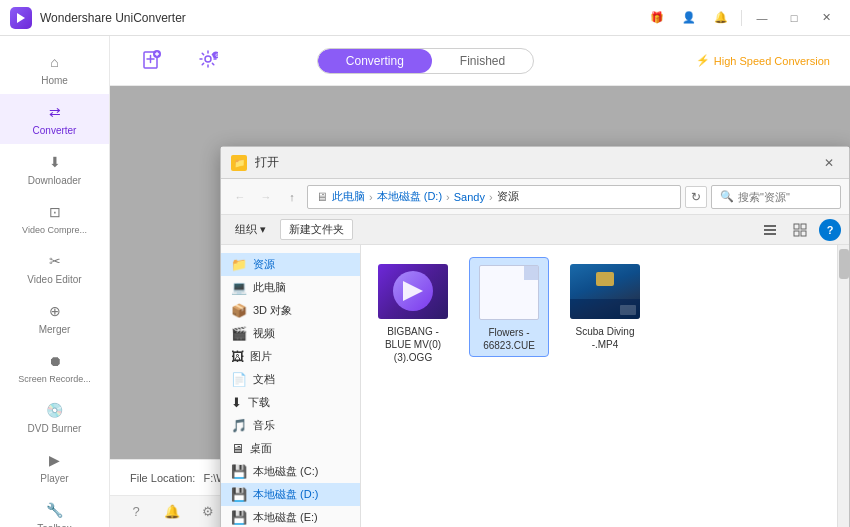 Image resolution: width=850 pixels, height=527 pixels. What do you see at coordinates (54, 218) in the screenshot?
I see `sidebar-item-video-compress: ⊡ Video Compre...` at bounding box center [54, 218].